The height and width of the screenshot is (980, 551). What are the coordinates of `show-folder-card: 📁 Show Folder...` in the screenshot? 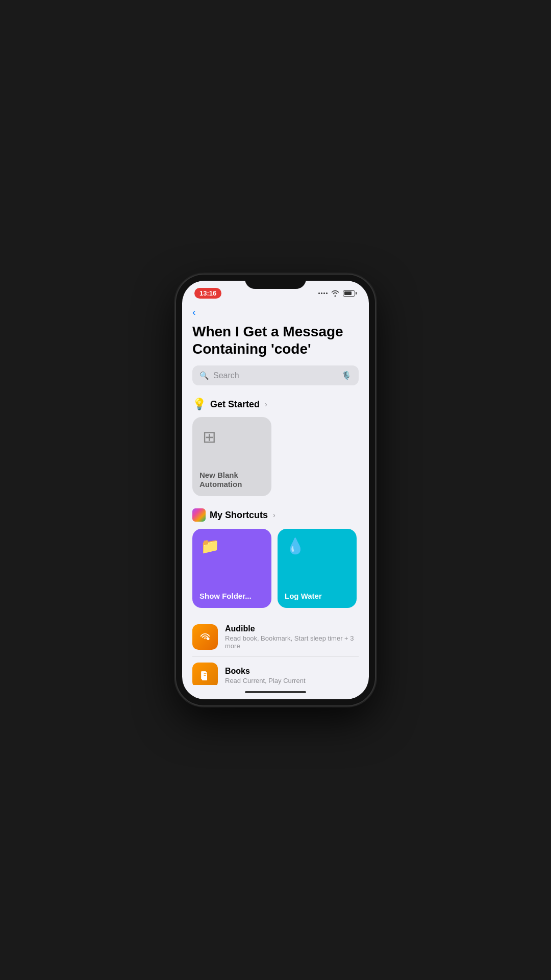 It's located at (232, 569).